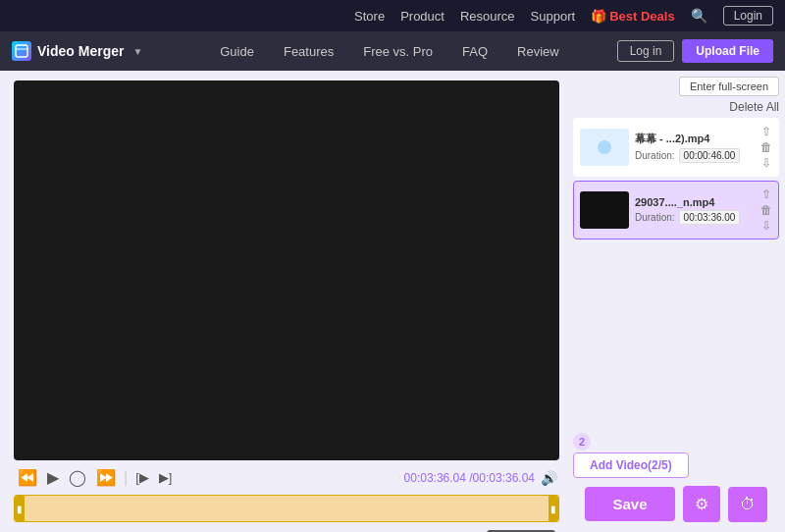 Image resolution: width=785 pixels, height=532 pixels. I want to click on nav-support: Support, so click(553, 16).